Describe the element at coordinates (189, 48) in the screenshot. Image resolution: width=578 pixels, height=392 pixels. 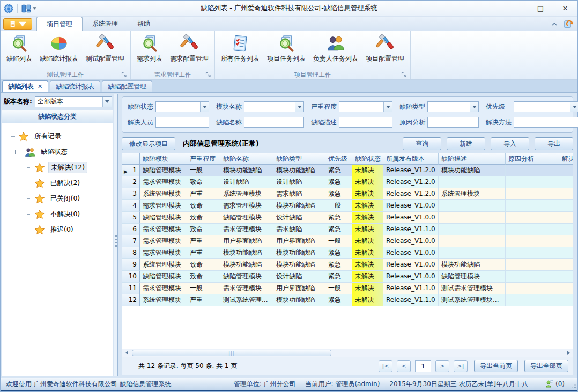
I see `ribbon-button-requirement-config: 需求配置管理` at that location.